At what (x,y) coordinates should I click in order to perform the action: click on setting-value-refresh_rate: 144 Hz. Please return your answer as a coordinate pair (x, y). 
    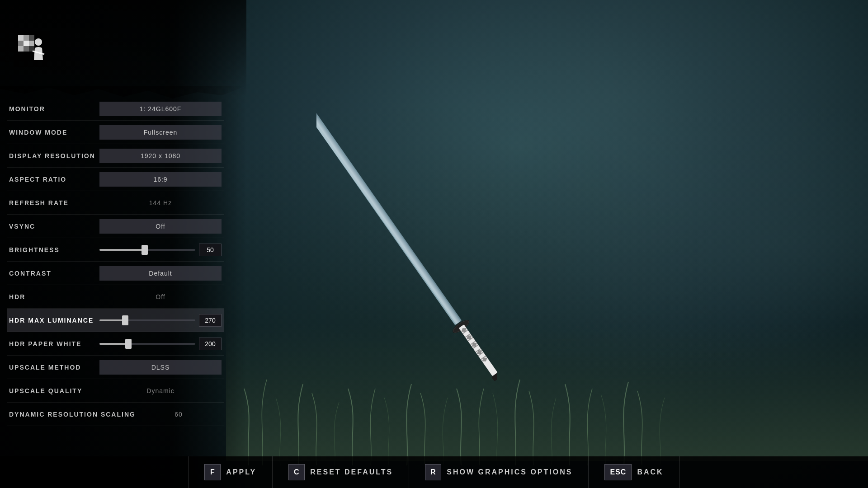
    Looking at the image, I should click on (160, 203).